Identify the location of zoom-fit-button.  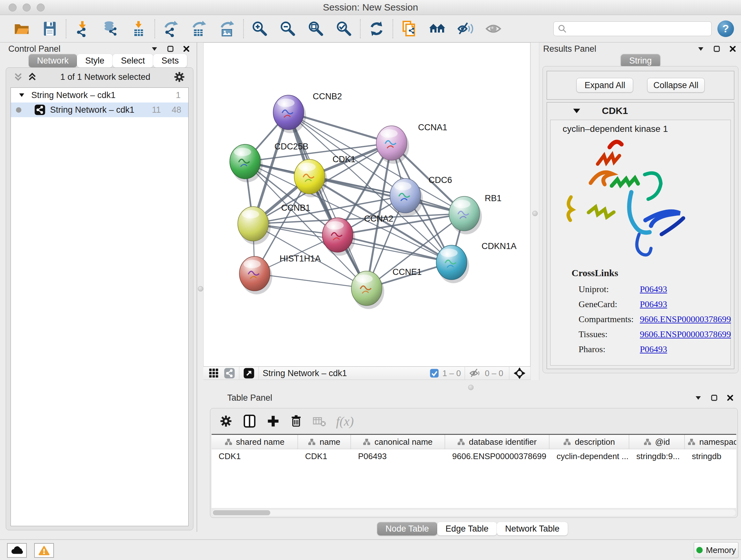
(316, 29).